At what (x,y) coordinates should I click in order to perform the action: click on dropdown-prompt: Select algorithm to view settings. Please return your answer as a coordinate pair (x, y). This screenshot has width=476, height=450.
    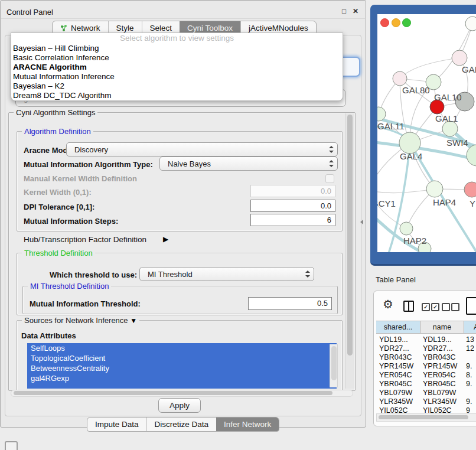
    Looking at the image, I should click on (177, 38).